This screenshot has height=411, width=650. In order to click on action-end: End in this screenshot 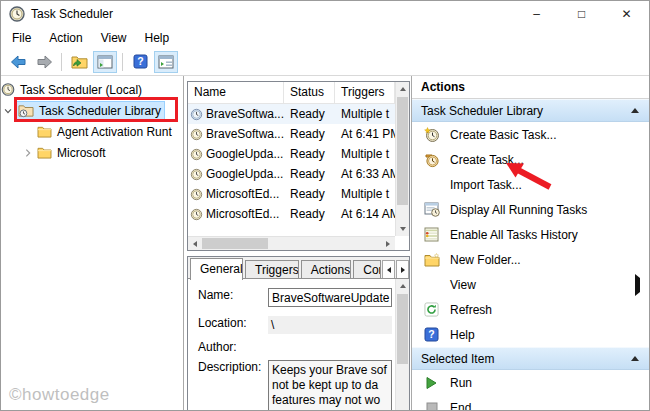, I will do `click(530, 403)`.